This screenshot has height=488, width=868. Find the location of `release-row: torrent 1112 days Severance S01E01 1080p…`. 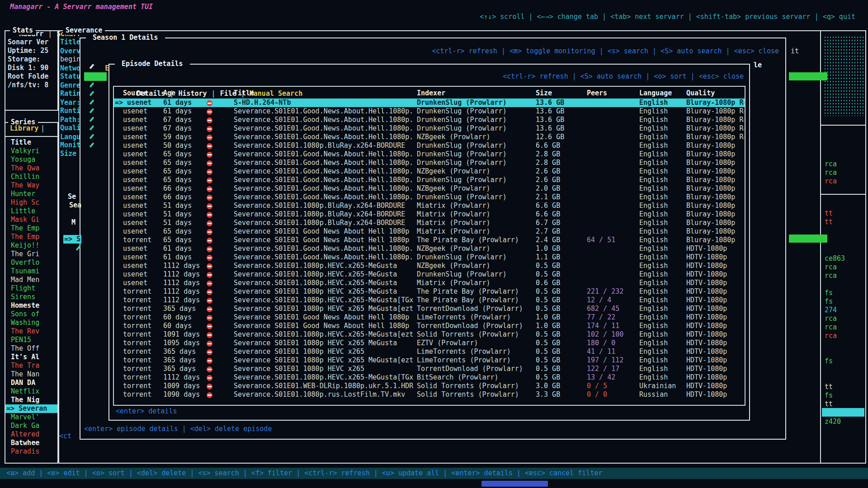

release-row: torrent 1112 days Severance S01E01 1080p… is located at coordinates (429, 292).